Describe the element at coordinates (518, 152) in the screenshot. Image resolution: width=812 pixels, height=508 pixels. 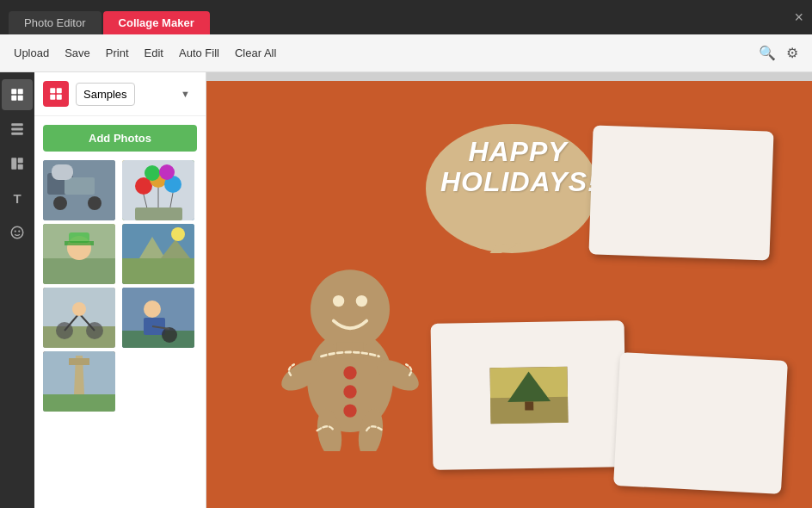
I see `holiday-line1: HAPPY` at that location.